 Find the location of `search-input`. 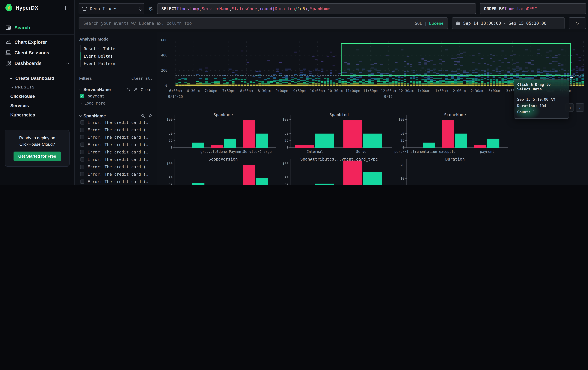

search-input is located at coordinates (247, 23).